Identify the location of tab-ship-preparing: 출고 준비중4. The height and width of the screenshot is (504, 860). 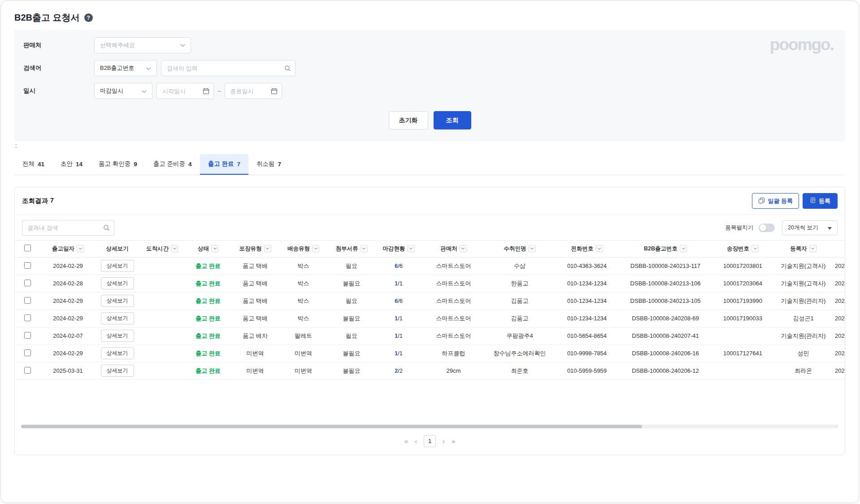
(173, 164).